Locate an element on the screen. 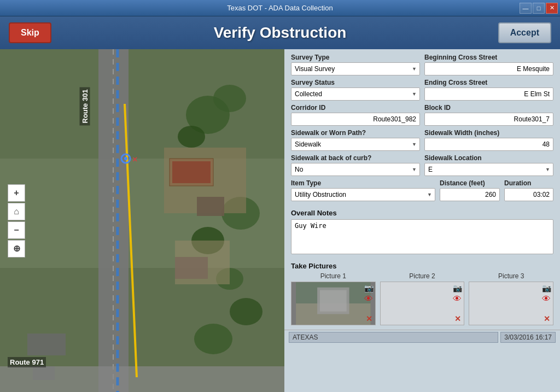 The image size is (560, 392). minimize-button: — is located at coordinates (526, 8).